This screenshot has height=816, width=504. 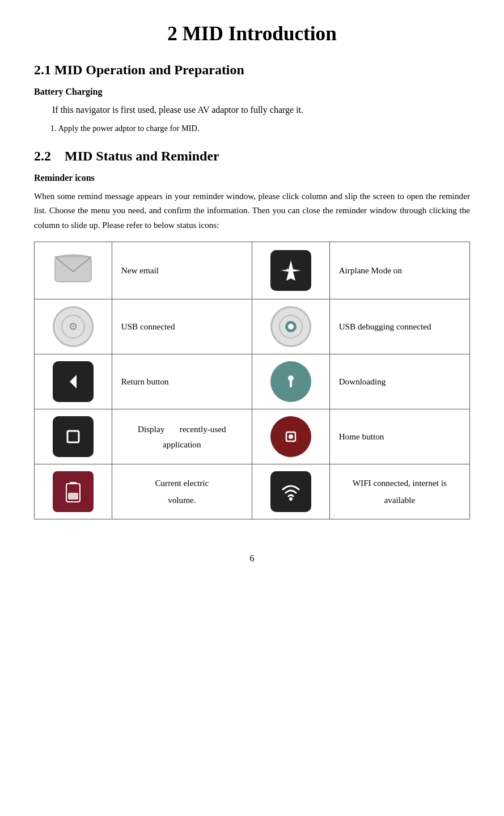 I want to click on new-email-label: New email, so click(x=181, y=271).